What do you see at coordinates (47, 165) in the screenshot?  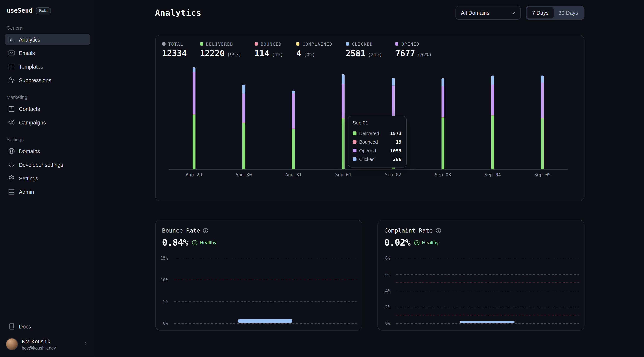 I see `sidebar-item-developer-settings: Developer settings` at bounding box center [47, 165].